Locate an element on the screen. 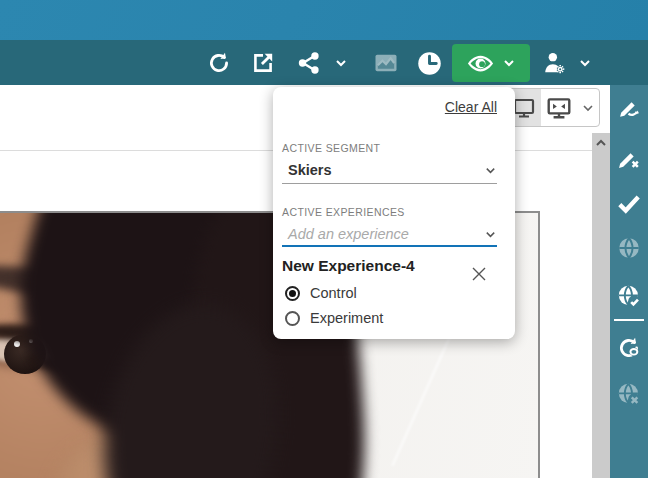 This screenshot has width=648, height=478. refresh-icon is located at coordinates (219, 63).